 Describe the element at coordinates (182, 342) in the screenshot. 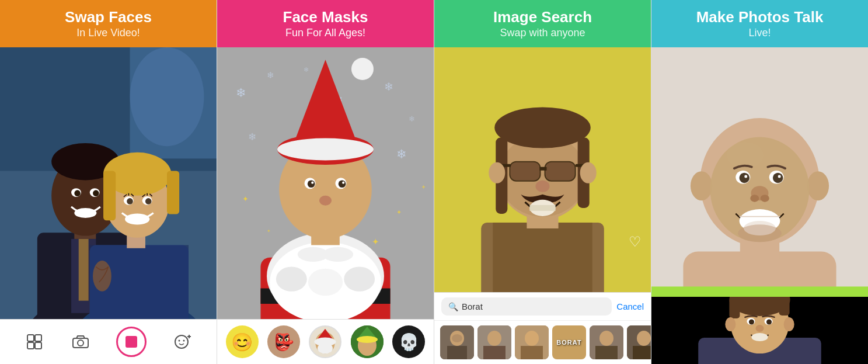

I see `emoji-add-icon` at that location.